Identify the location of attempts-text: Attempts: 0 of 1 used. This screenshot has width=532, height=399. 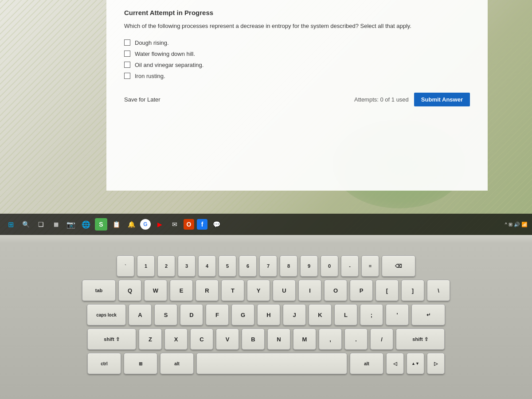
(381, 99).